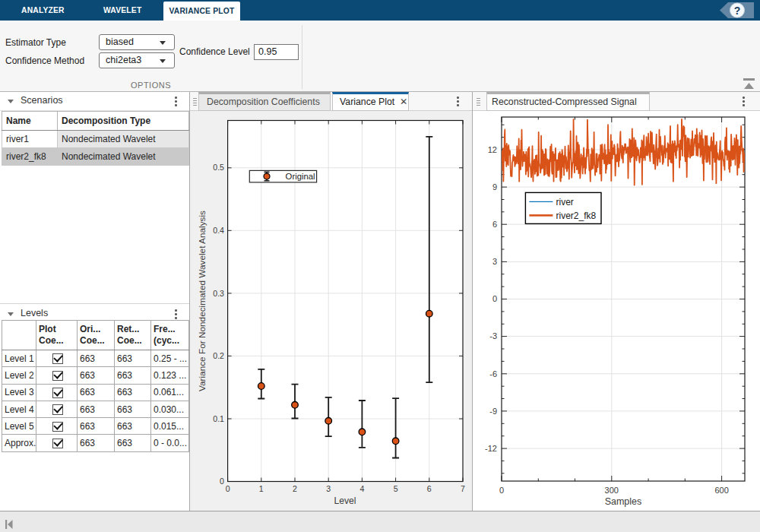  What do you see at coordinates (345, 501) in the screenshot?
I see `svg-text: Level` at bounding box center [345, 501].